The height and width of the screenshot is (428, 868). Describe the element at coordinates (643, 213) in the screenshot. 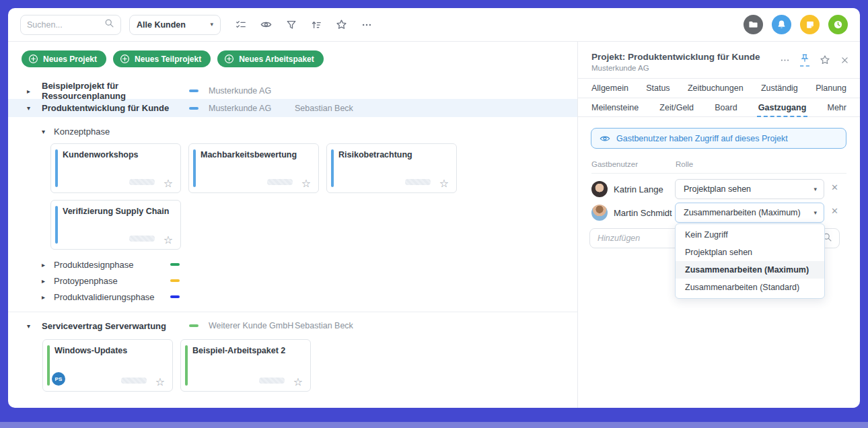

I see `guest-name: Martin Schmidt` at that location.